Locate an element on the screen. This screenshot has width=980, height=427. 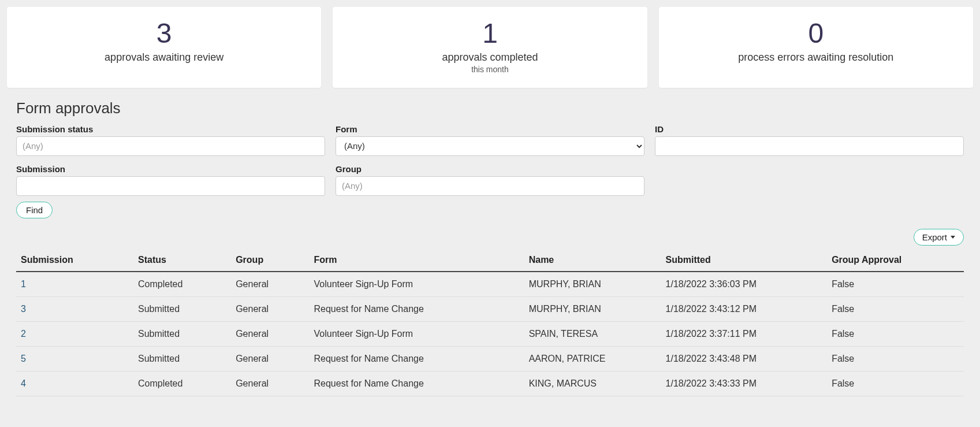
stat-sub: this month is located at coordinates (490, 69).